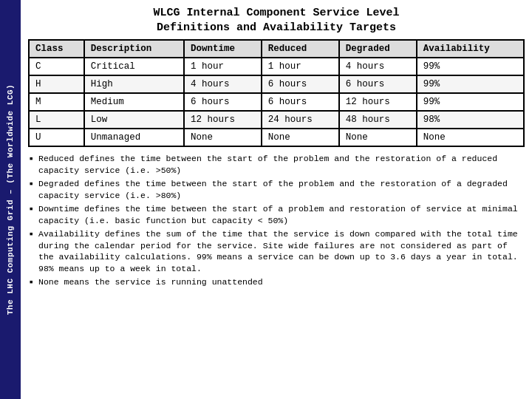  Describe the element at coordinates (276, 13) in the screenshot. I see `title-line1: WLCG Internal Component Service Level` at that location.